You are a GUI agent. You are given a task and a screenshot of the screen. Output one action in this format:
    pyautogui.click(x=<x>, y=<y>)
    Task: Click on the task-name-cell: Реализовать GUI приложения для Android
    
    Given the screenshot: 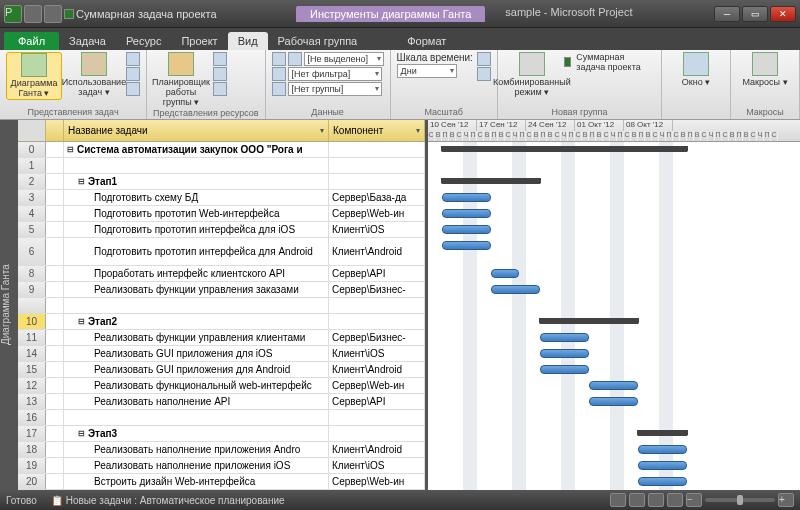 What is the action you would take?
    pyautogui.click(x=196, y=370)
    